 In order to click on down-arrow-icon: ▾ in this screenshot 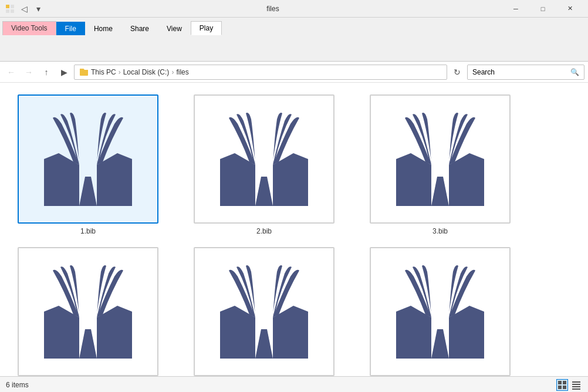, I will do `click(38, 9)`.